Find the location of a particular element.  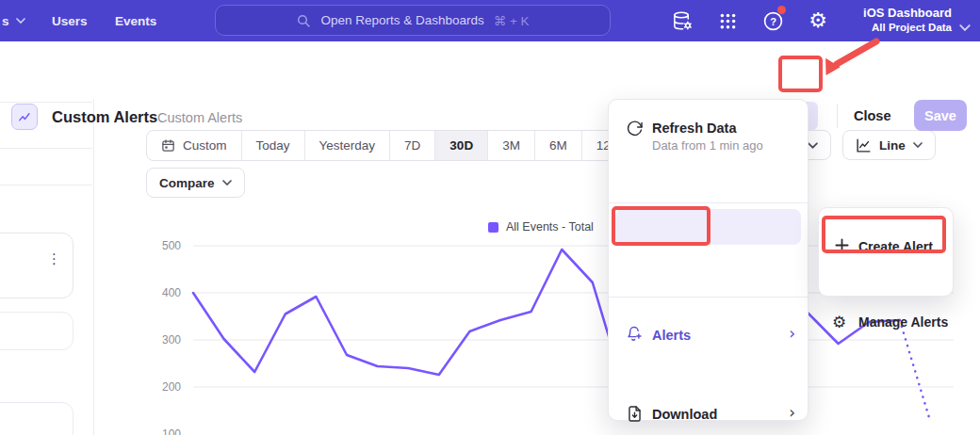

menu-item-alerts: Alerts › is located at coordinates (709, 227).